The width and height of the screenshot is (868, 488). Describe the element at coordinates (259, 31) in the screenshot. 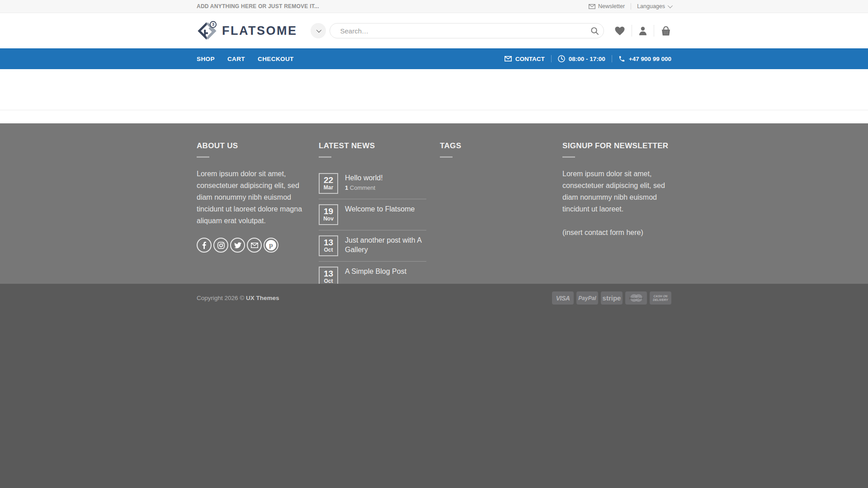

I see `logo-text: FLATSOME` at that location.